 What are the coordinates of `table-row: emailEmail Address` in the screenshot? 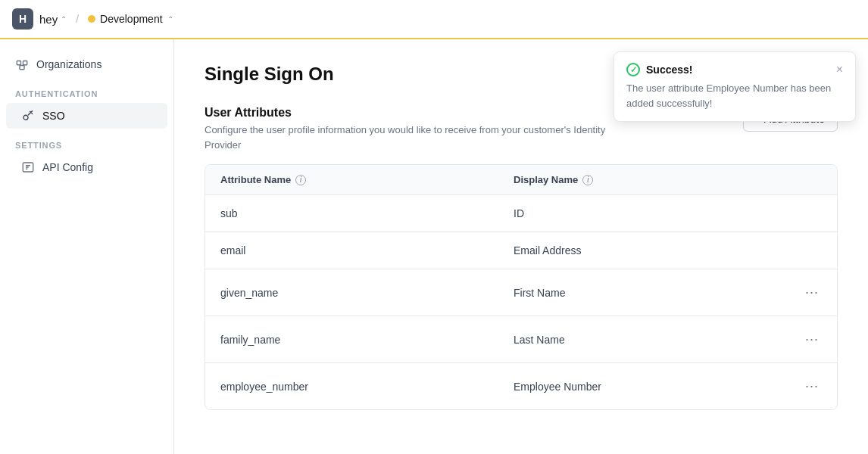 It's located at (521, 251).